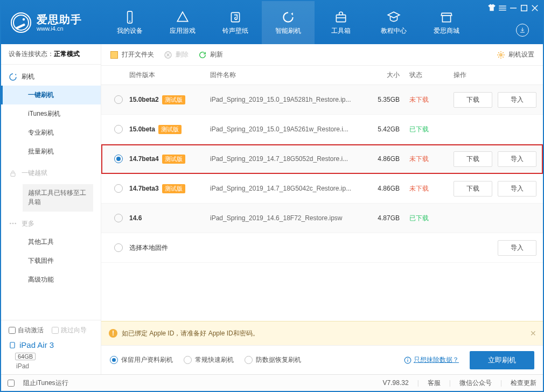 This screenshot has height=392, width=544. Describe the element at coordinates (55, 331) in the screenshot. I see `skip-guide-checkbox` at that location.